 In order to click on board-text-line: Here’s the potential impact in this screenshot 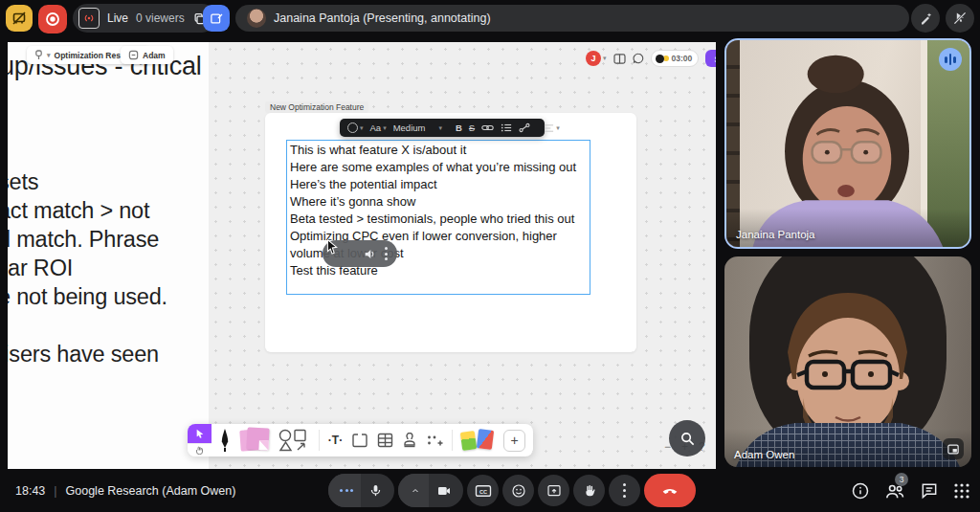, I will do `click(439, 185)`.